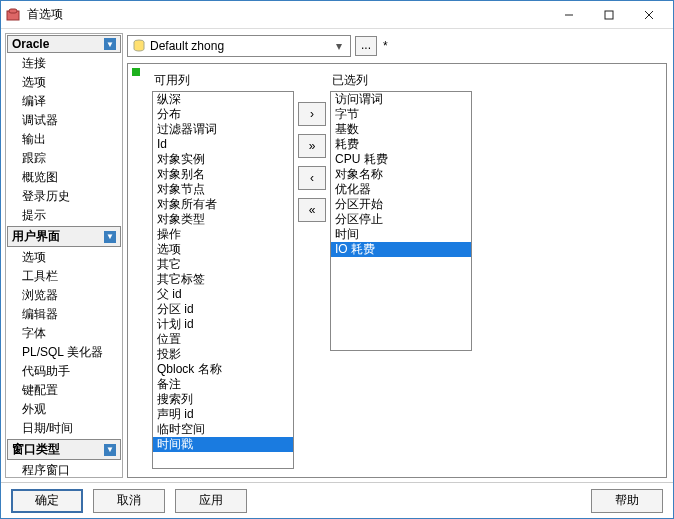 Image resolution: width=674 pixels, height=519 pixels. Describe the element at coordinates (401, 234) in the screenshot. I see `list-item: 时间` at that location.